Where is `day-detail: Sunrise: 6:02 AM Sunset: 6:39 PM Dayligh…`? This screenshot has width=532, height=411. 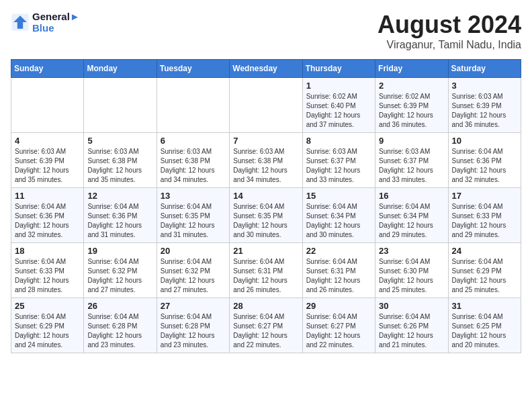
day-detail: Sunrise: 6:02 AM Sunset: 6:39 PM Dayligh… is located at coordinates (411, 111).